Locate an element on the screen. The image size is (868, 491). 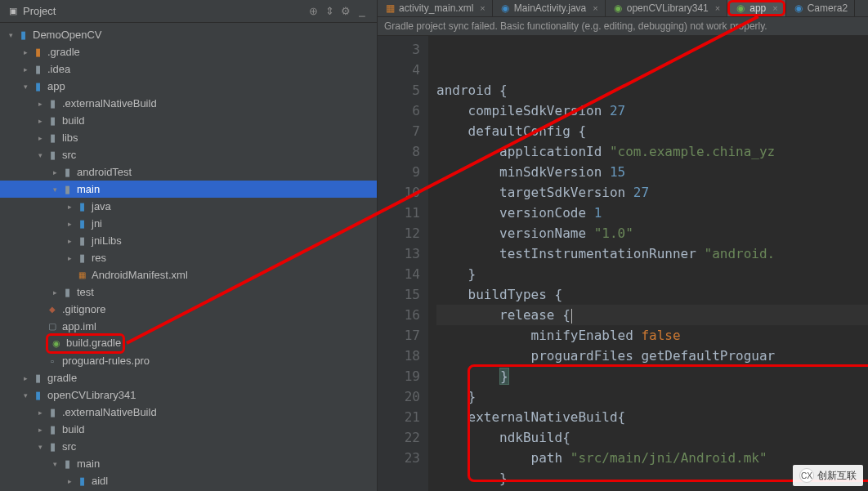
code-line: minifyEnabled false is located at coordinates (652, 335).